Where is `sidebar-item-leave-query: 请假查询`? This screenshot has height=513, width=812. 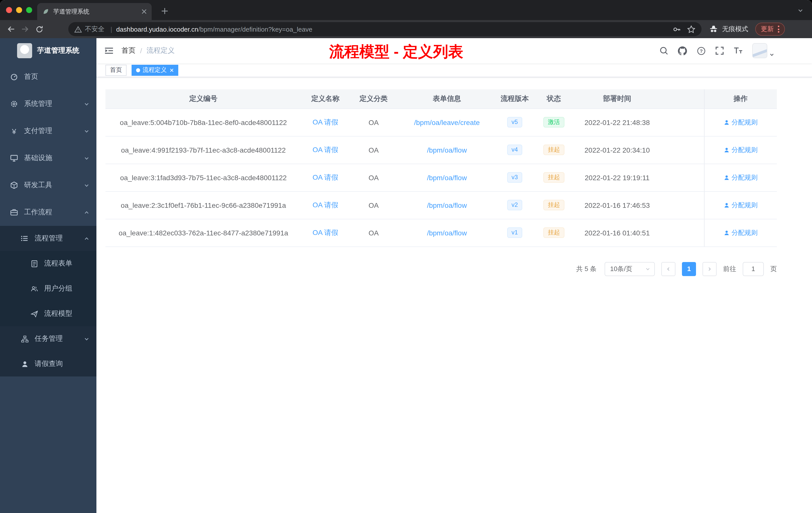 sidebar-item-leave-query: 请假查询 is located at coordinates (48, 364).